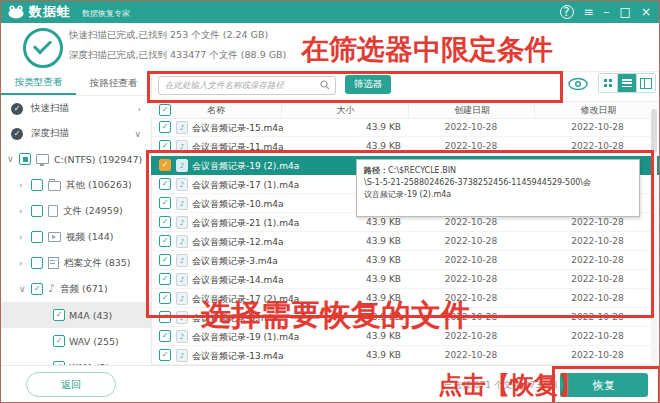  What do you see at coordinates (238, 280) in the screenshot?
I see `file-name: 会议音频记录-14.m4a` at bounding box center [238, 280].